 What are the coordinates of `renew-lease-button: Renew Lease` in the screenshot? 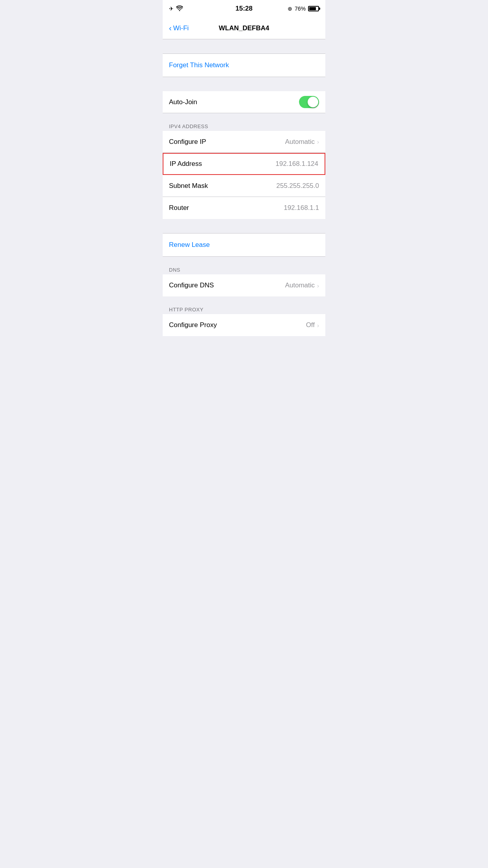 It's located at (189, 245).